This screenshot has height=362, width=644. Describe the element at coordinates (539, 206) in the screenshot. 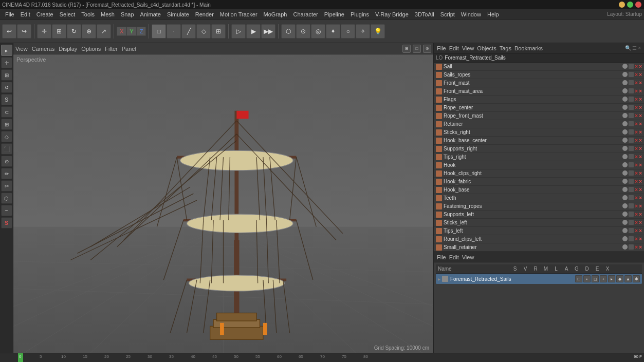

I see `object-row-fasteningropes: Fastening_ropes ××` at that location.